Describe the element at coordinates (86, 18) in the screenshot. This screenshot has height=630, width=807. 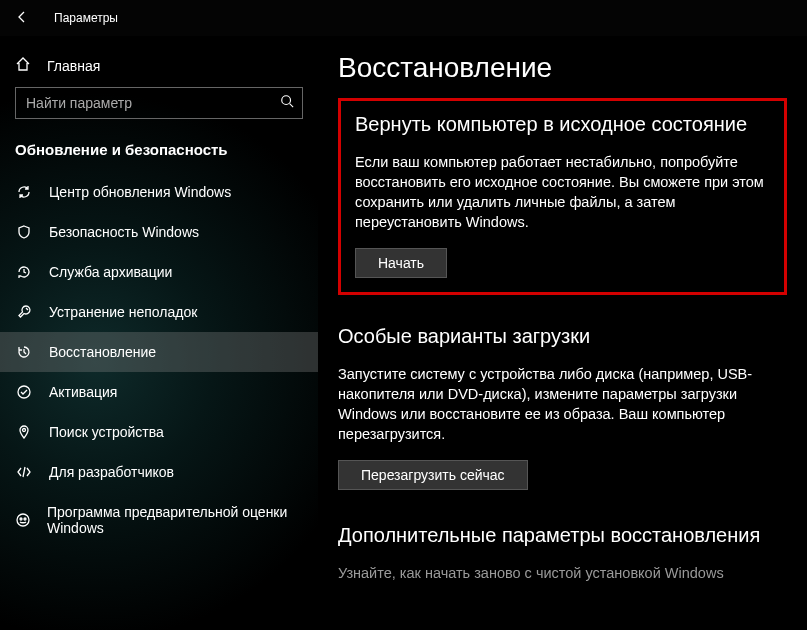
I see `window-title: Параметры` at that location.